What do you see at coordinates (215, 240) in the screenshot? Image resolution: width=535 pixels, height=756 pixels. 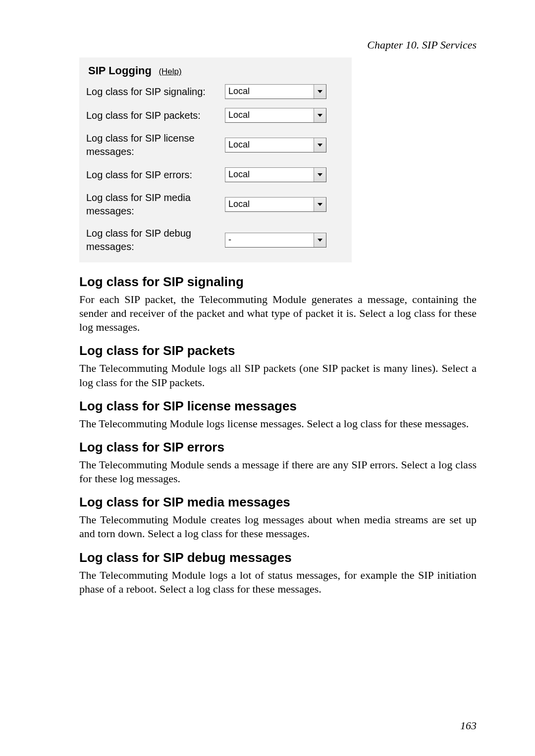 I see `row-sip-debug: Log class for SIP debug messages: -` at bounding box center [215, 240].